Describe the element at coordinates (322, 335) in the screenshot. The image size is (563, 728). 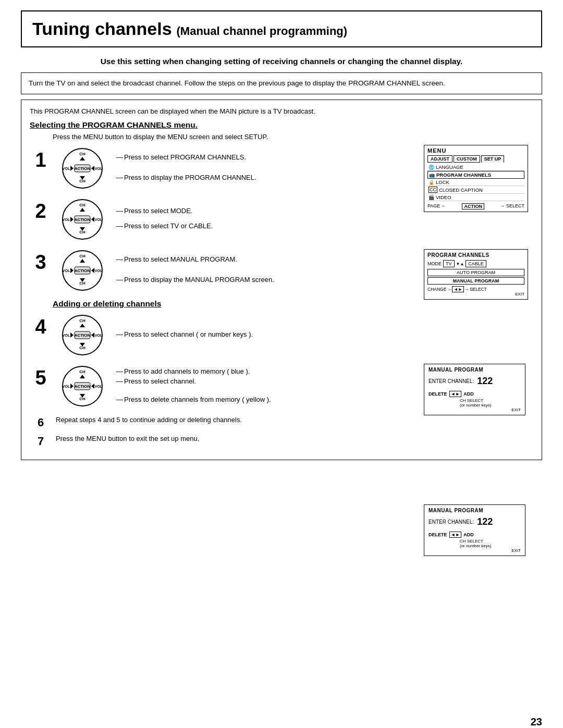
I see `step-4-instructions: Press to select channel ( or number keys…` at that location.